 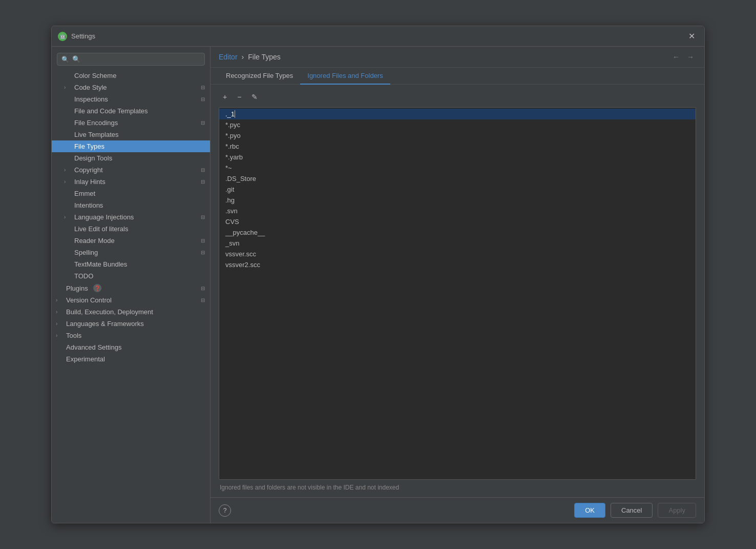 I want to click on sidebar-item-experimental: Experimental, so click(x=131, y=359).